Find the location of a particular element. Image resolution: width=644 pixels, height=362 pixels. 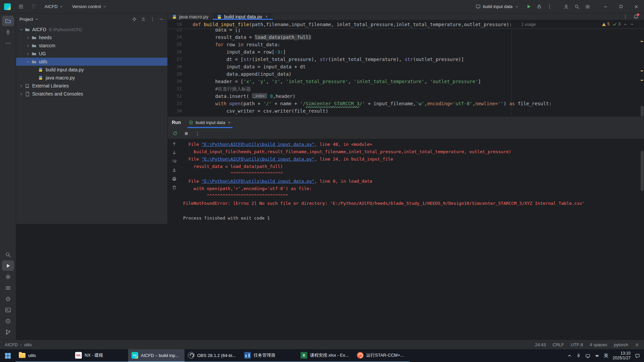

stop-button is located at coordinates (186, 133).